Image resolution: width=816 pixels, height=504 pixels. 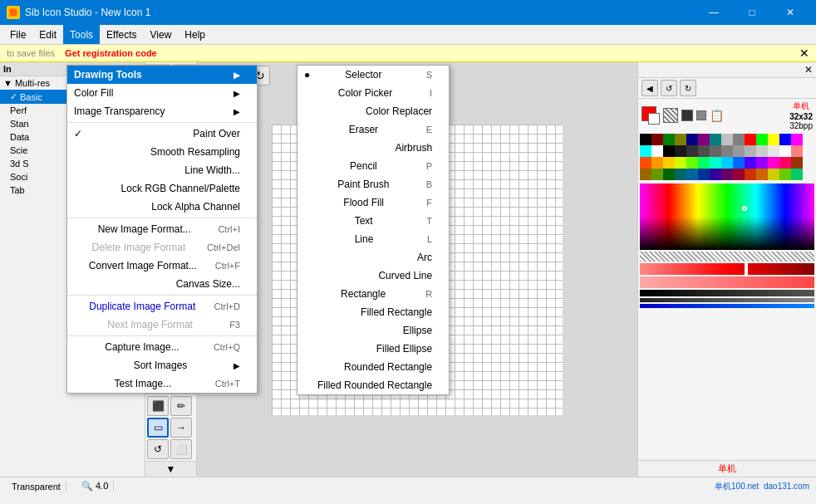 What do you see at coordinates (162, 170) in the screenshot?
I see `menu-line-width: Line Width...` at bounding box center [162, 170].